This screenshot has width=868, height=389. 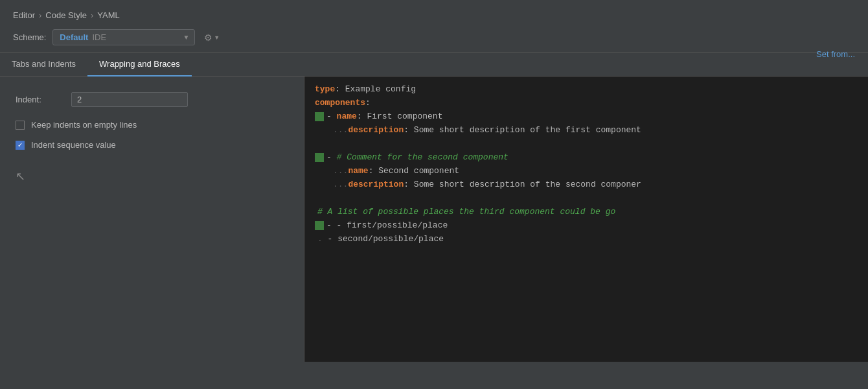 I want to click on code-line-8: # A list of possible places the third co…, so click(x=586, y=213).